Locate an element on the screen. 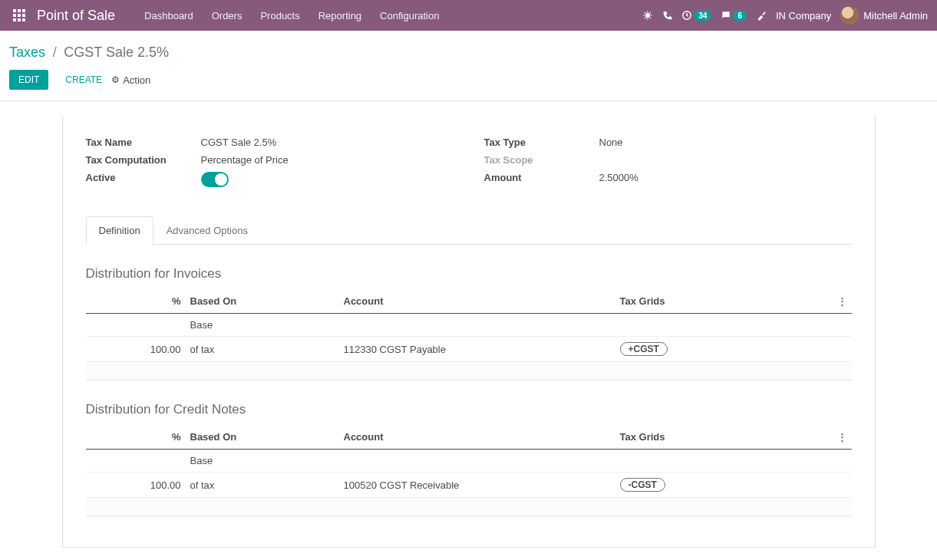  tab-advanced-options: Advanced Options is located at coordinates (207, 230).